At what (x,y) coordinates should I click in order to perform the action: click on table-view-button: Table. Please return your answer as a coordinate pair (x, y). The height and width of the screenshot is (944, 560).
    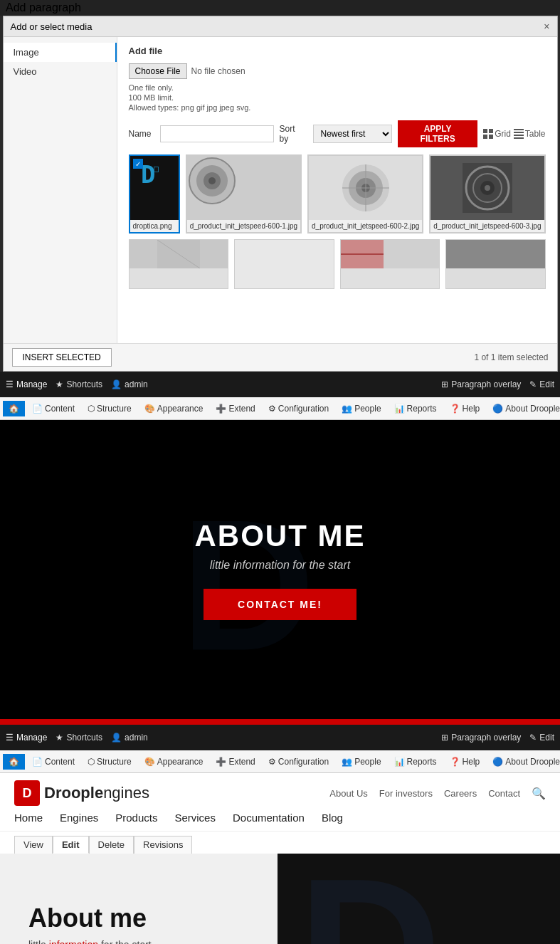
    Looking at the image, I should click on (529, 134).